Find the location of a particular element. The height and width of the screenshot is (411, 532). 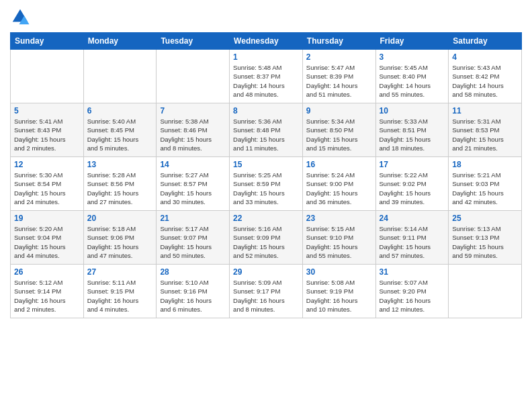

day-number: 16 is located at coordinates (339, 165).